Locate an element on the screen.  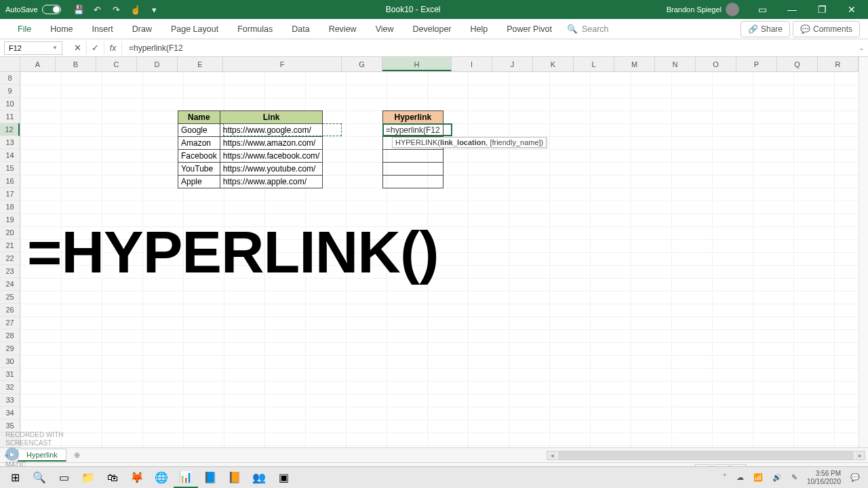
row-header-19: 19 is located at coordinates (9, 220).